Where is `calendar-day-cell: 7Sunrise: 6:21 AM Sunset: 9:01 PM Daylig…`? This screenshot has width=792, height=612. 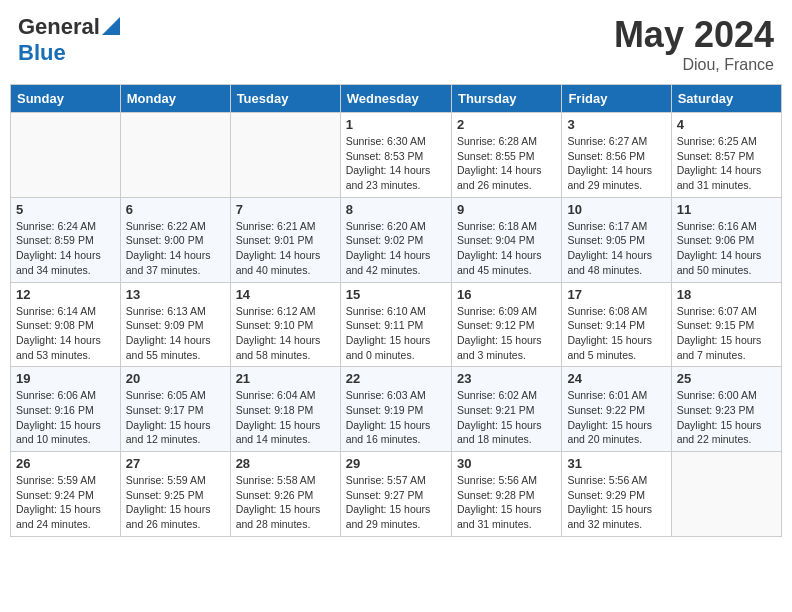
calendar-day-cell: 7Sunrise: 6:21 AM Sunset: 9:01 PM Daylig… is located at coordinates (285, 240).